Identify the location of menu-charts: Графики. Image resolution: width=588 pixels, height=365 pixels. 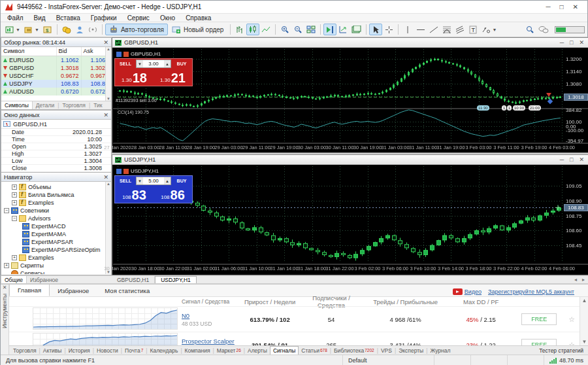
(104, 18).